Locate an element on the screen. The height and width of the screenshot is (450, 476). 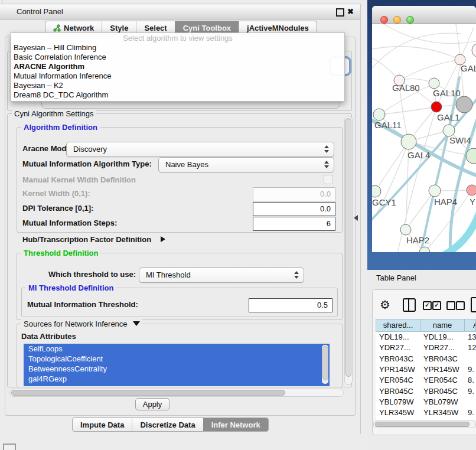
table-row: YBR043C YBR043C is located at coordinates (426, 359).